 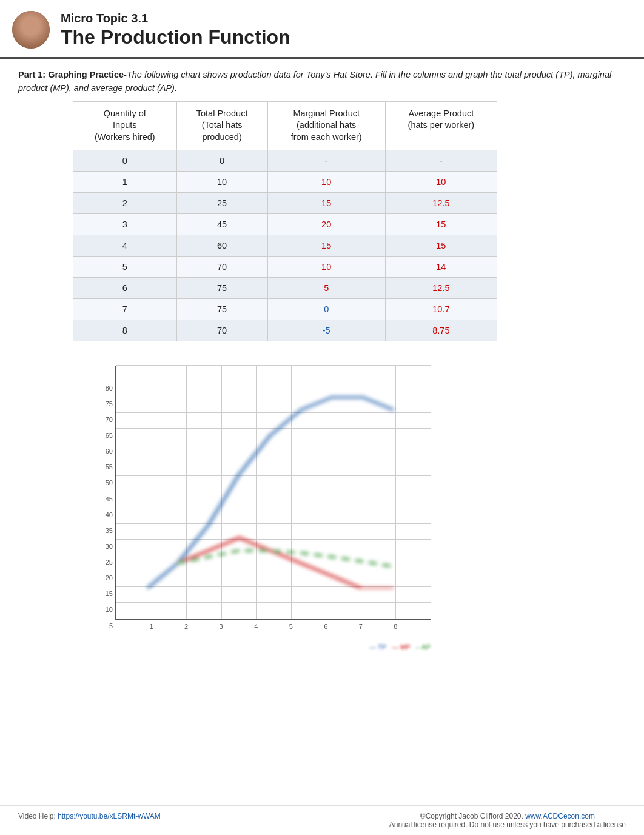 What do you see at coordinates (222, 126) in the screenshot?
I see `col-header-total: Total Product(Total hatsproduced)` at bounding box center [222, 126].